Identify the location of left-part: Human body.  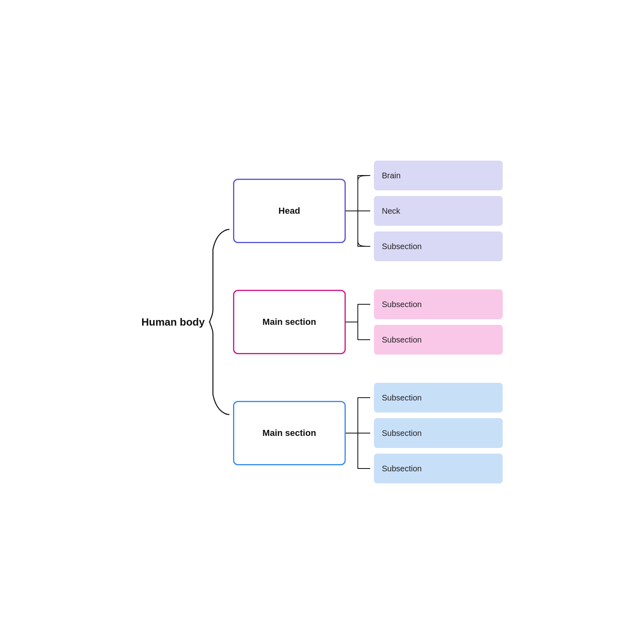
(187, 322).